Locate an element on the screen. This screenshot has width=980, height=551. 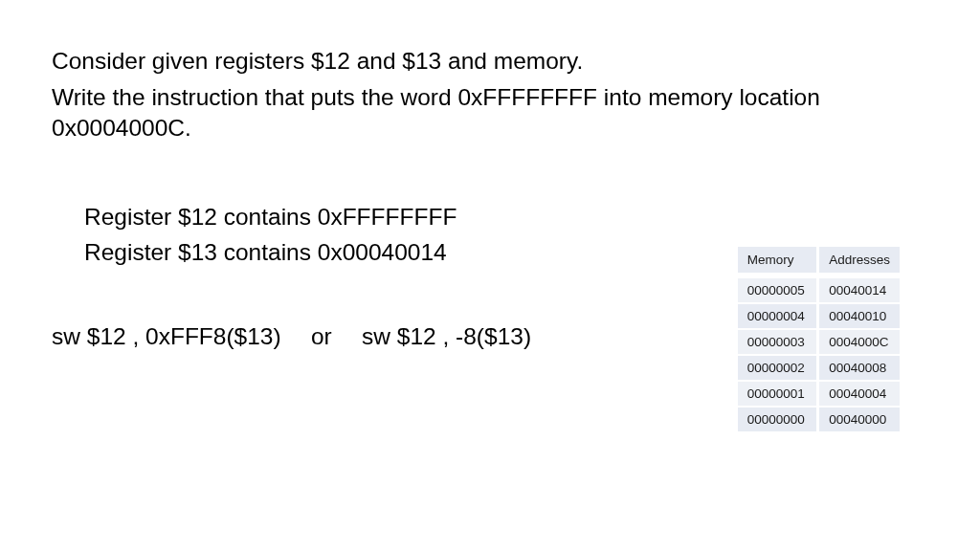
addr-cell: 00040014 is located at coordinates (859, 291).